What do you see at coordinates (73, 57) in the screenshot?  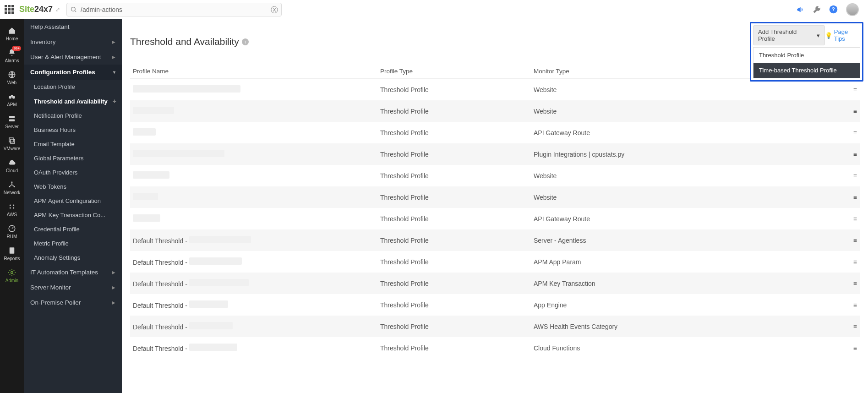 I see `sidenav-item-user-alert-management: User & Alert Management▶` at bounding box center [73, 57].